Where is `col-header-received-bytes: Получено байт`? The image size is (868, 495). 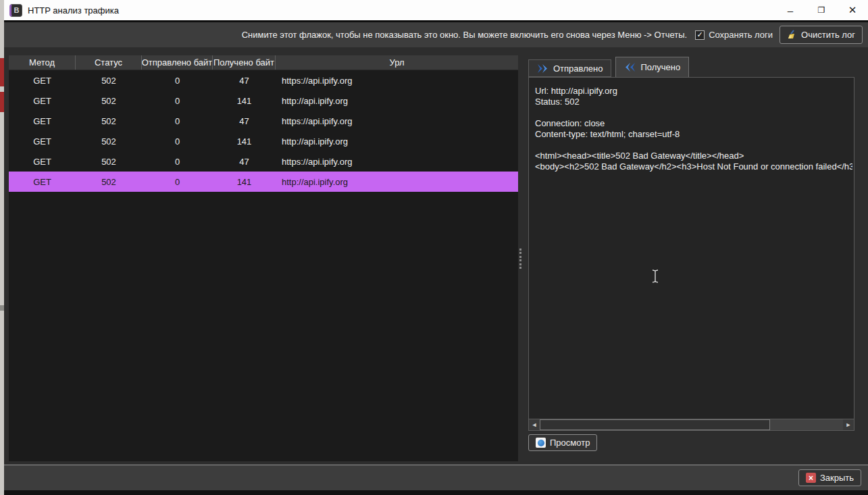
col-header-received-bytes: Получено байт is located at coordinates (245, 62).